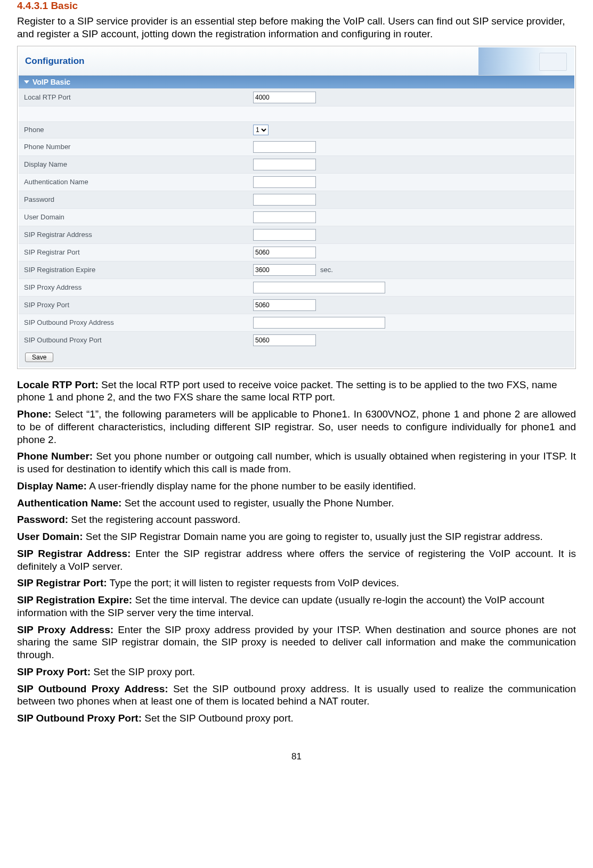 The width and height of the screenshot is (593, 868). What do you see at coordinates (62, 583) in the screenshot?
I see `desc-term-8: SIP Registrar Port:` at bounding box center [62, 583].